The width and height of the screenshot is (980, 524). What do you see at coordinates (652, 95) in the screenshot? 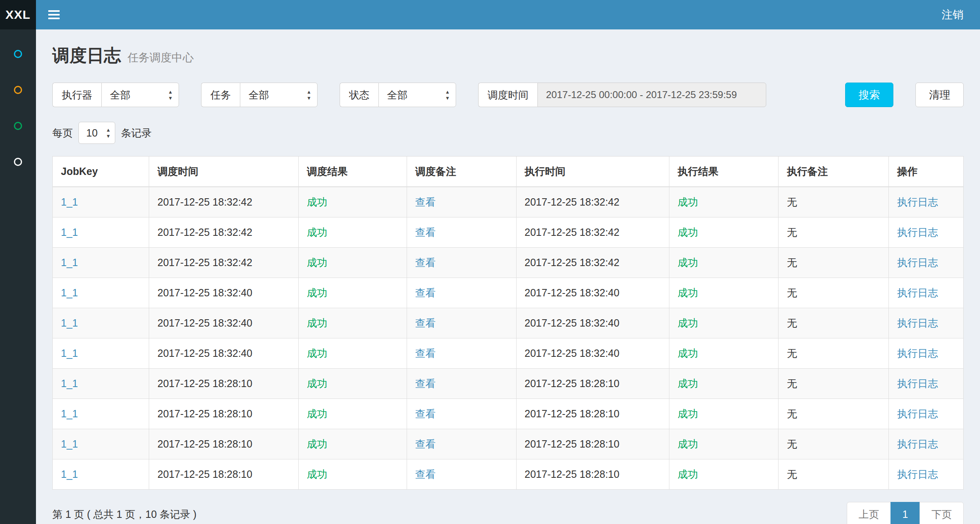
I see `trigger-time-range-input` at bounding box center [652, 95].